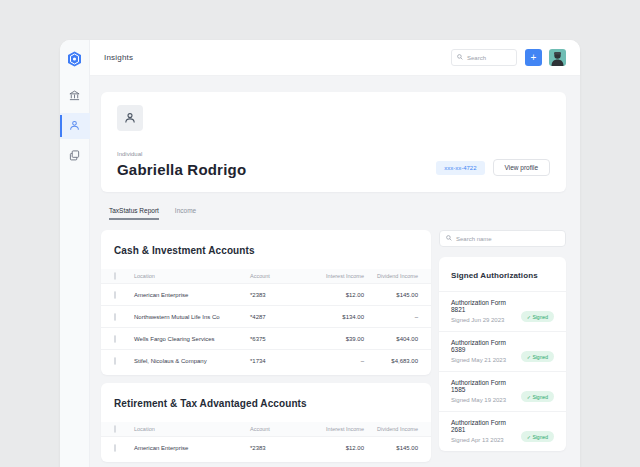 The width and height of the screenshot is (640, 467). What do you see at coordinates (266, 422) in the screenshot?
I see `retirement-accounts-card: Retirement & Tax Advantaged Accounts Loc…` at bounding box center [266, 422].